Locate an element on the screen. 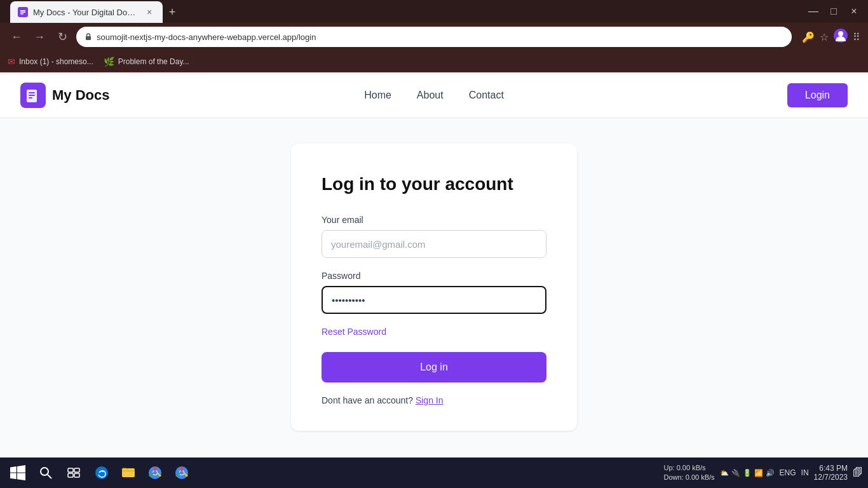 Image resolution: width=868 pixels, height=488 pixels. nav-link-contact: Contact is located at coordinates (487, 95).